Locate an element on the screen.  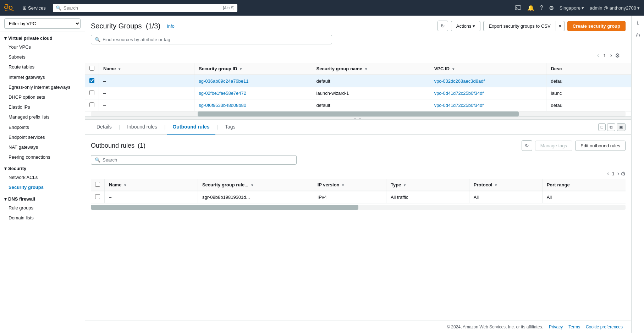
security-section-header: ▾ Security is located at coordinates (43, 168).